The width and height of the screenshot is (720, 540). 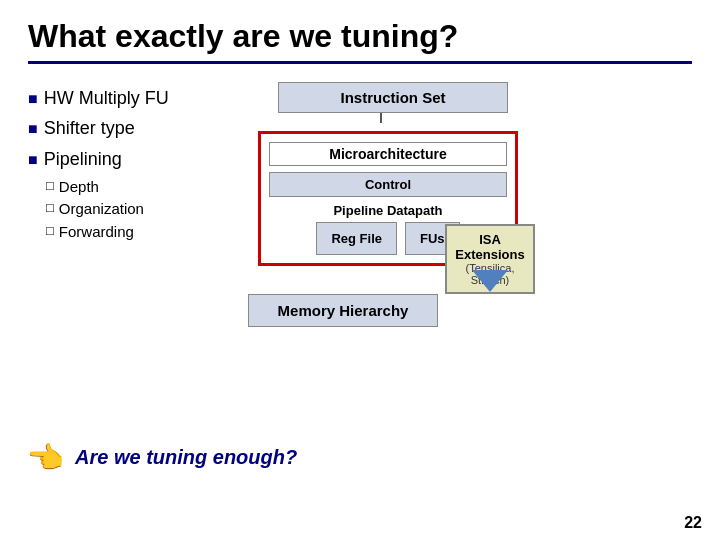 What do you see at coordinates (360, 36) in the screenshot?
I see `slide-title: What exactly are we tuning?` at bounding box center [360, 36].